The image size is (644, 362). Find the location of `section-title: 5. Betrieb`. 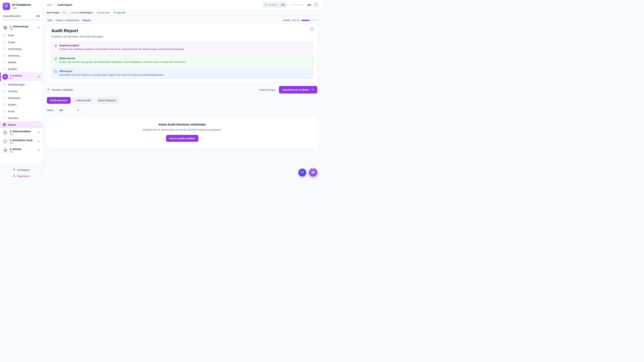

section-title: 5. Betrieb is located at coordinates (23, 149).